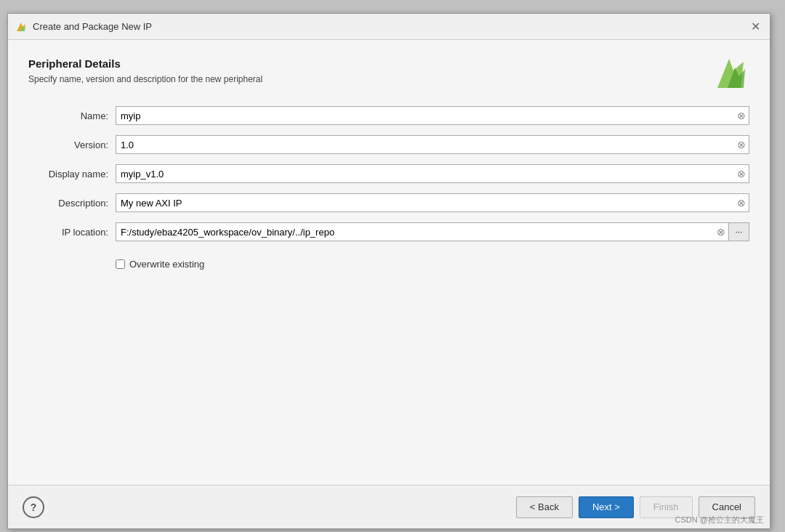 This screenshot has width=785, height=532. Describe the element at coordinates (721, 232) in the screenshot. I see `ip-location-clear-button: ⊗` at that location.